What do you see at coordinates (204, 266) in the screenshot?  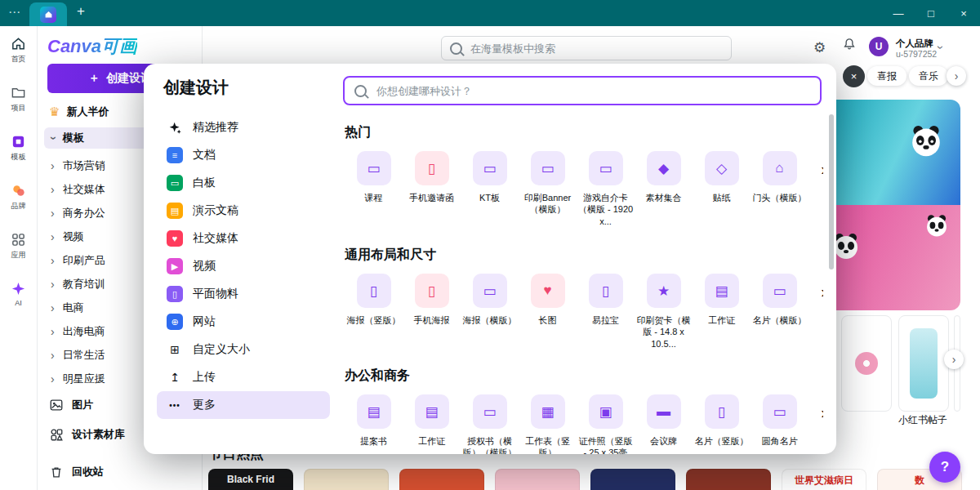 I see `menu-label: 视频` at bounding box center [204, 266].